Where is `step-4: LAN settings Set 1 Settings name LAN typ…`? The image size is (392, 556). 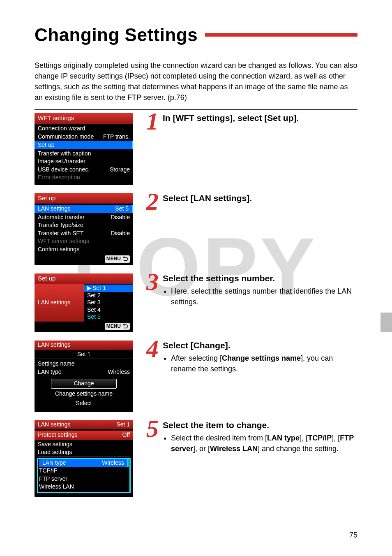
step-4: LAN settings Set 1 Settings name LAN typ… is located at coordinates (196, 376).